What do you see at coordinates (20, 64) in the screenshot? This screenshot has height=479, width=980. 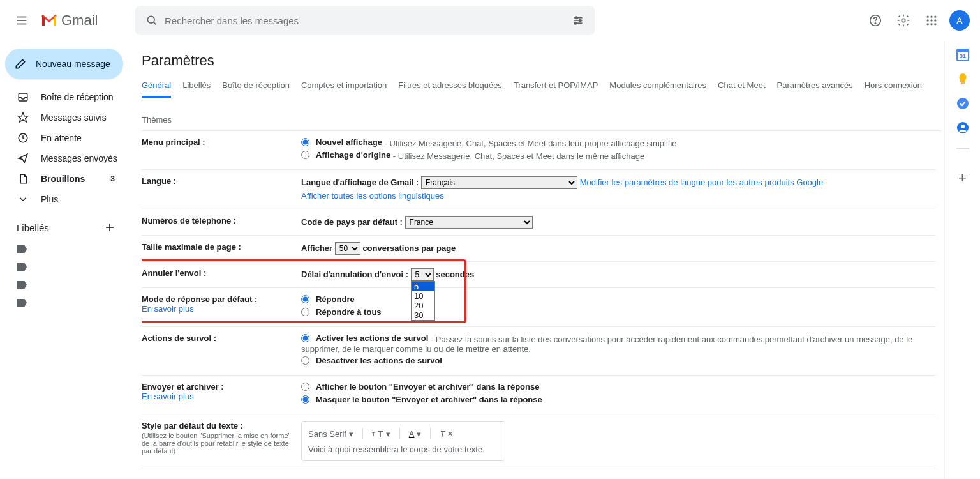 I see `pencil-icon` at bounding box center [20, 64].